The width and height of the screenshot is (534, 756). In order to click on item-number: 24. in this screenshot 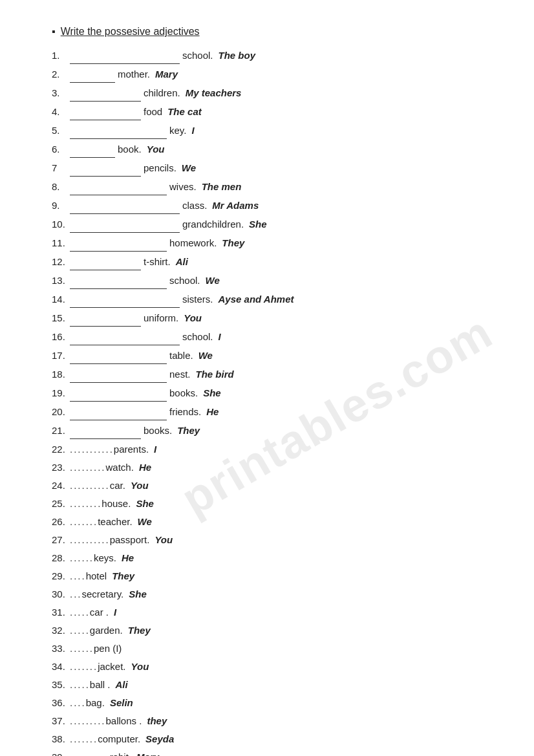, I will do `click(61, 486)`.